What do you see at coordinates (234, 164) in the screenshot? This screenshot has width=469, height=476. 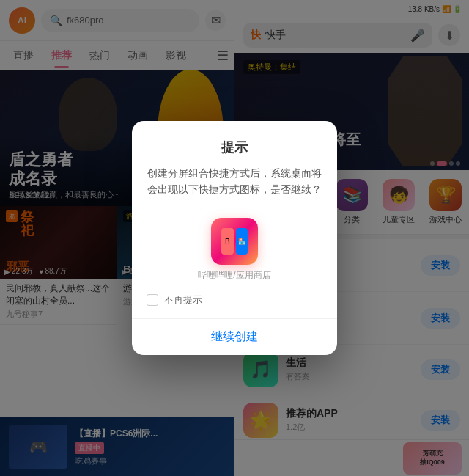 I see `modal-header: 提示 创建分屏组合快捷方式后，系统桌面将会出现以下快捷方式图标，是否继续？` at bounding box center [234, 164].